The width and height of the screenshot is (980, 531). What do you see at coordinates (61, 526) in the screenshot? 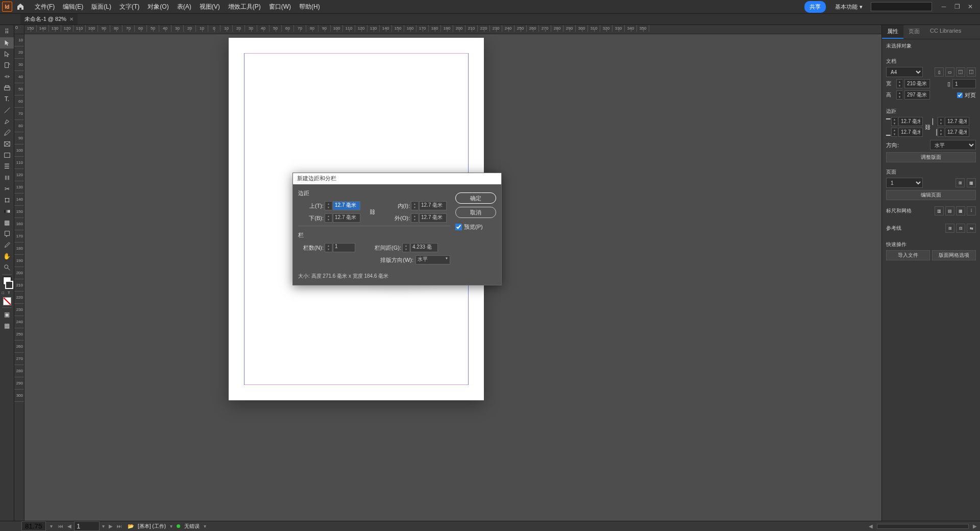
I see `first-page-icon: ⏮` at bounding box center [61, 526].